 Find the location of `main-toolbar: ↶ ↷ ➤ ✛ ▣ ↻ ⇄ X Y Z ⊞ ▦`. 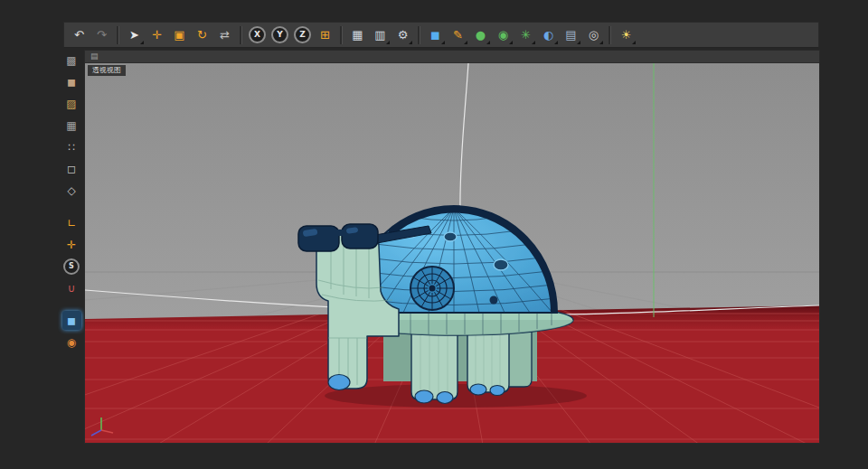

main-toolbar: ↶ ↷ ➤ ✛ ▣ ↻ ⇄ X Y Z ⊞ ▦ is located at coordinates (441, 34).